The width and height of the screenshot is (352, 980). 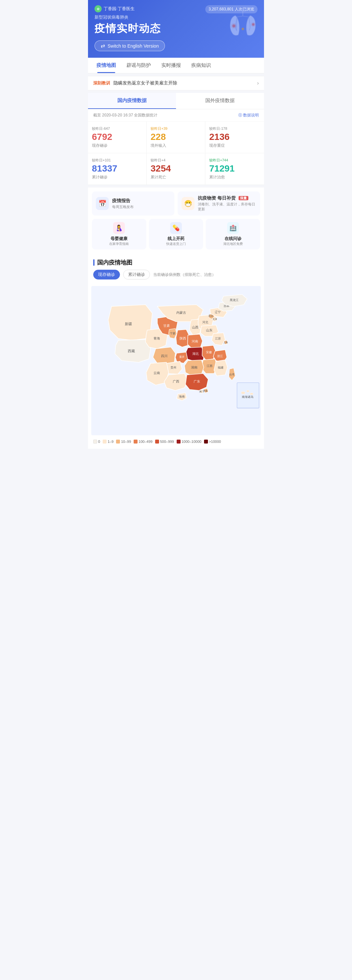 What do you see at coordinates (192, 442) in the screenshot?
I see `legend-label-5: 1000–10000` at bounding box center [192, 442].